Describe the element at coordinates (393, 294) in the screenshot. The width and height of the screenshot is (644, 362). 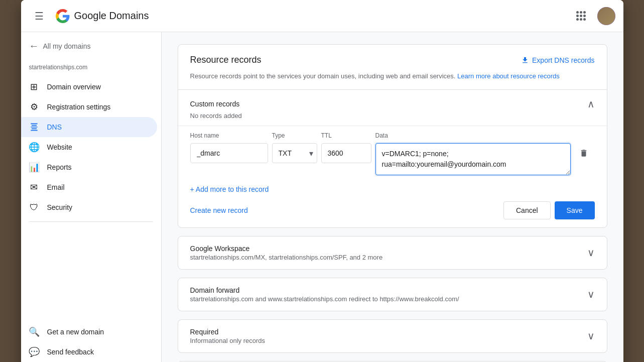
I see `domain-forward-header: Domain forward startrelationships.com an…` at that location.